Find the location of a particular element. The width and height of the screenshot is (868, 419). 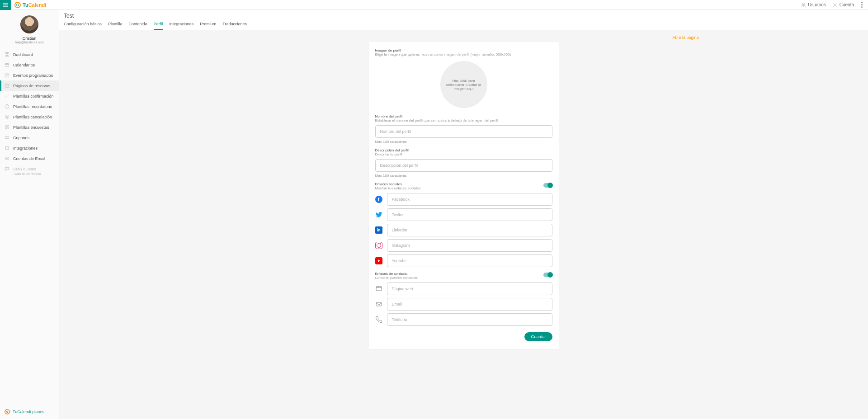

nav-integrations: Integraciones is located at coordinates (29, 148).